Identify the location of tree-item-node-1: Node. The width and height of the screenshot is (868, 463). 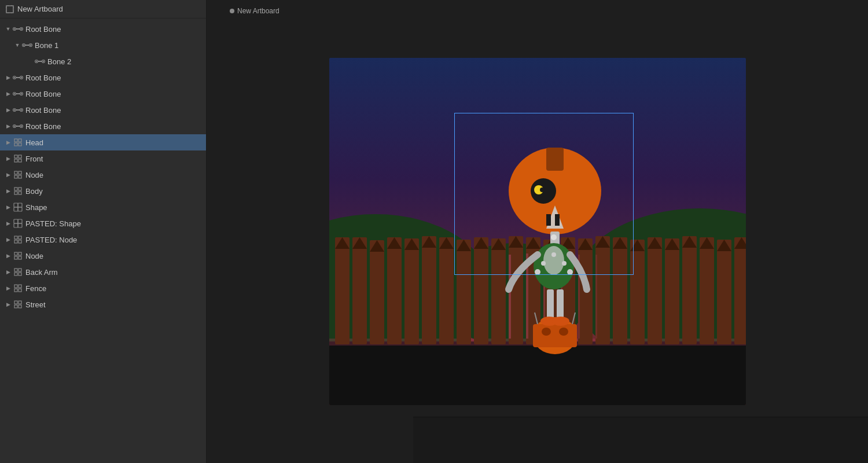
(103, 175).